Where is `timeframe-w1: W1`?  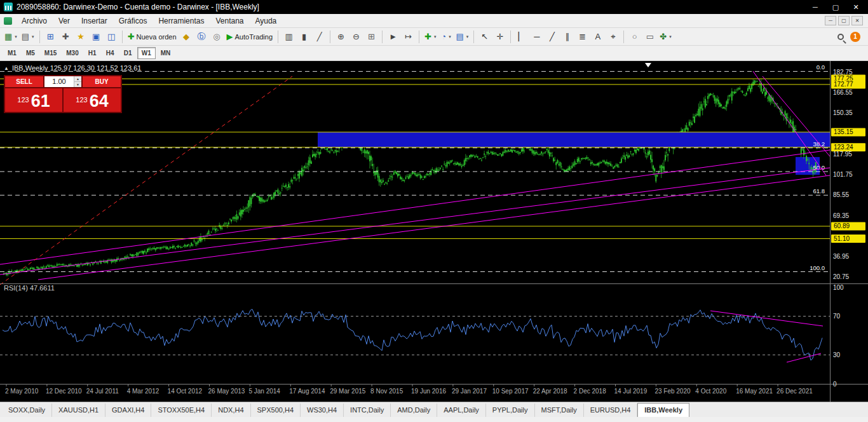
timeframe-w1: W1 is located at coordinates (146, 53).